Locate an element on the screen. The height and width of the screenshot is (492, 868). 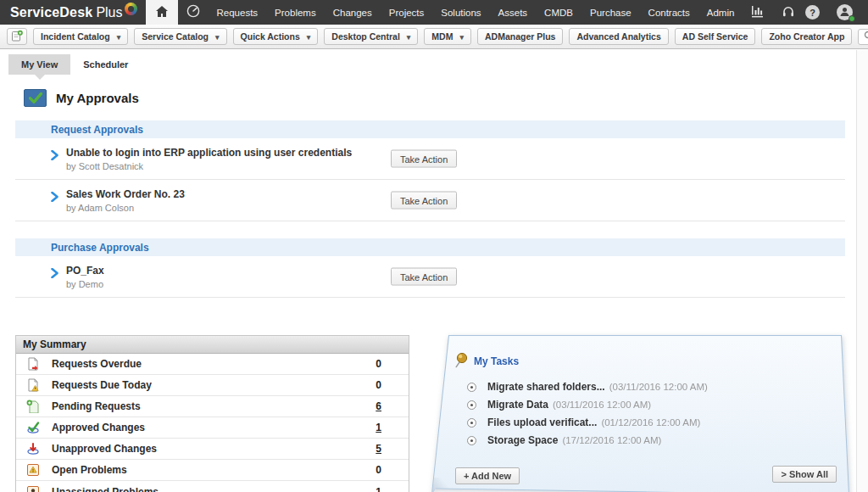
desktop-central-dropdown: Desktop Central is located at coordinates (371, 36).